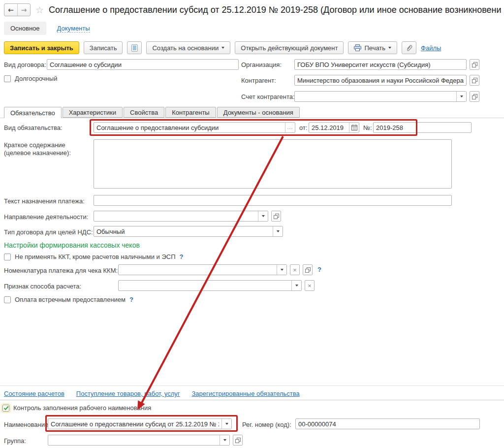  I want to click on reg-number-label: Рег. номер (код):, so click(267, 424).